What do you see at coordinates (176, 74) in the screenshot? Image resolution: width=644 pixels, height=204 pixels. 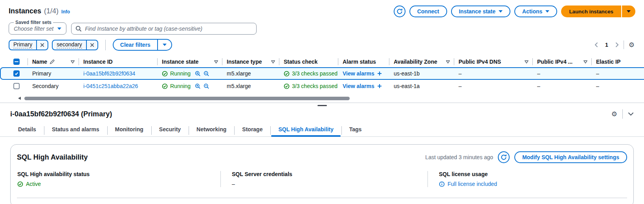 I see `instance-state-value: Running` at bounding box center [176, 74].